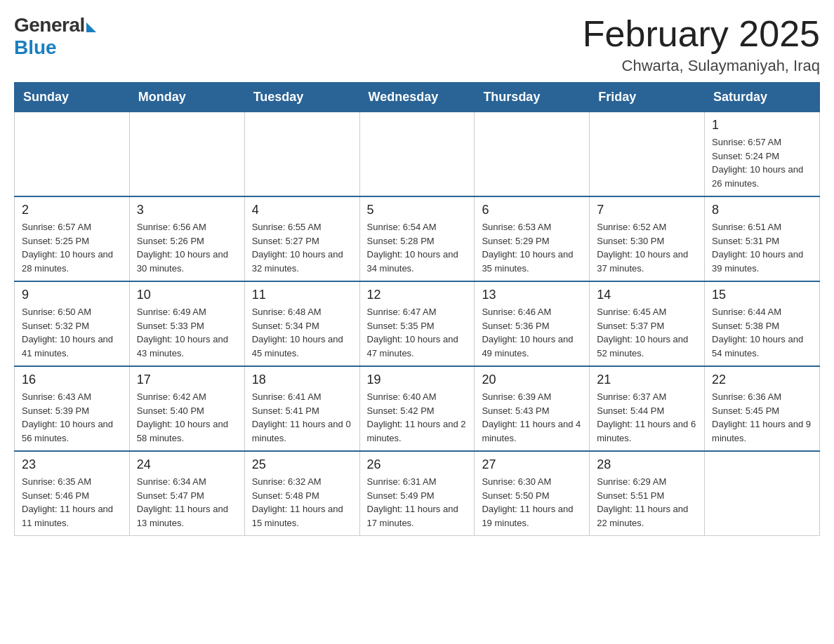 The height and width of the screenshot is (644, 834). What do you see at coordinates (762, 163) in the screenshot?
I see `day-info: Sunrise: 6:57 AMSunset: 5:24 PMDaylight:…` at bounding box center [762, 163].